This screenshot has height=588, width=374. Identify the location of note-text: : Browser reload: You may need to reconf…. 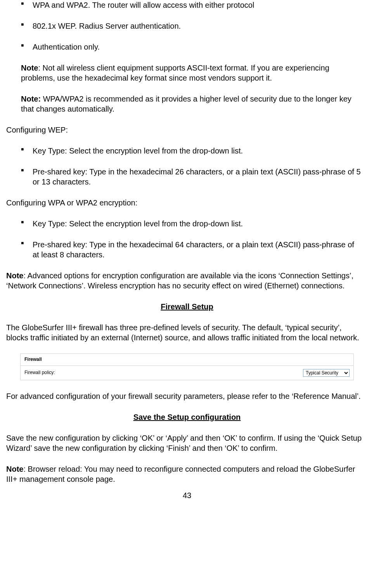
(181, 474).